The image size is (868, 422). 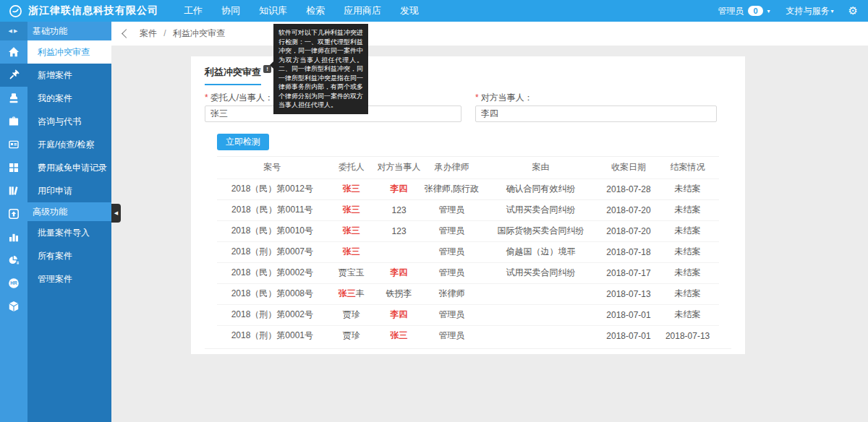 What do you see at coordinates (69, 121) in the screenshot?
I see `sidebar-item: 咨询与代书` at bounding box center [69, 121].